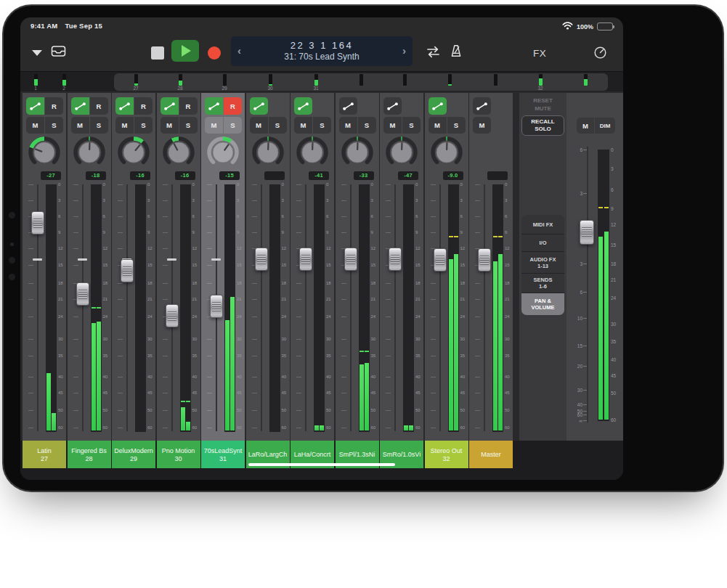 This screenshot has height=588, width=727. Describe the element at coordinates (357, 267) in the screenshot. I see `channel-strip-smpl-1-3sni: MS -3303691215182124303540455060` at that location.